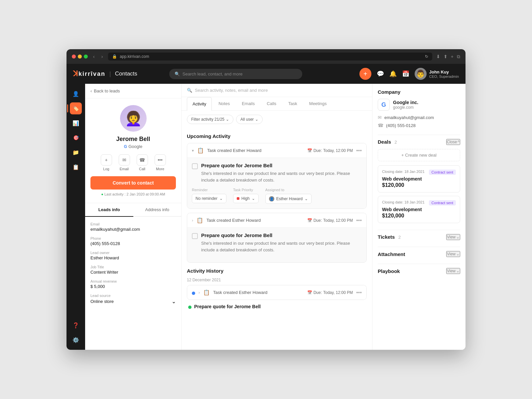 Image resolution: width=532 pixels, height=399 pixels. I want to click on create-deal-btn: + Create new deal, so click(419, 155).